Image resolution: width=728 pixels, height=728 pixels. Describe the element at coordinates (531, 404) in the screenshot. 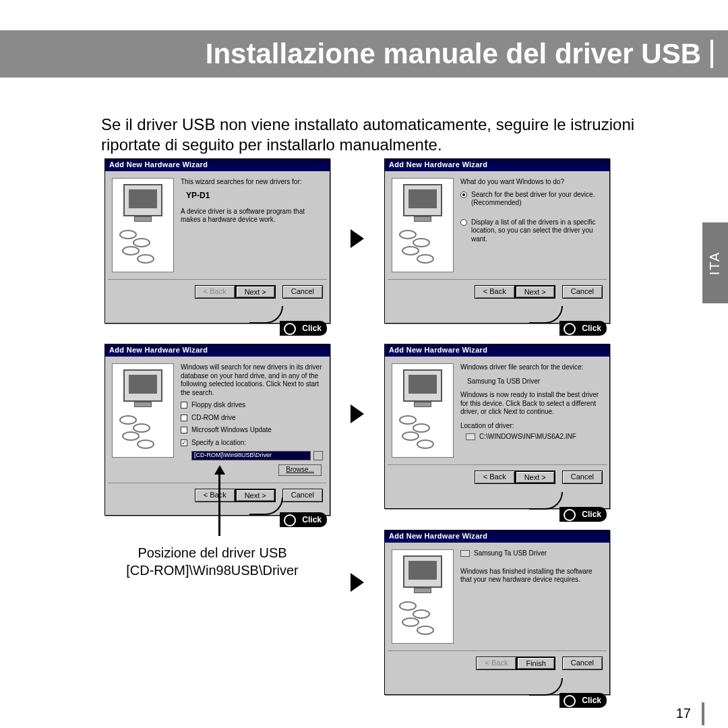

I see `wizard-text: Windows is now ready to install the best…` at that location.